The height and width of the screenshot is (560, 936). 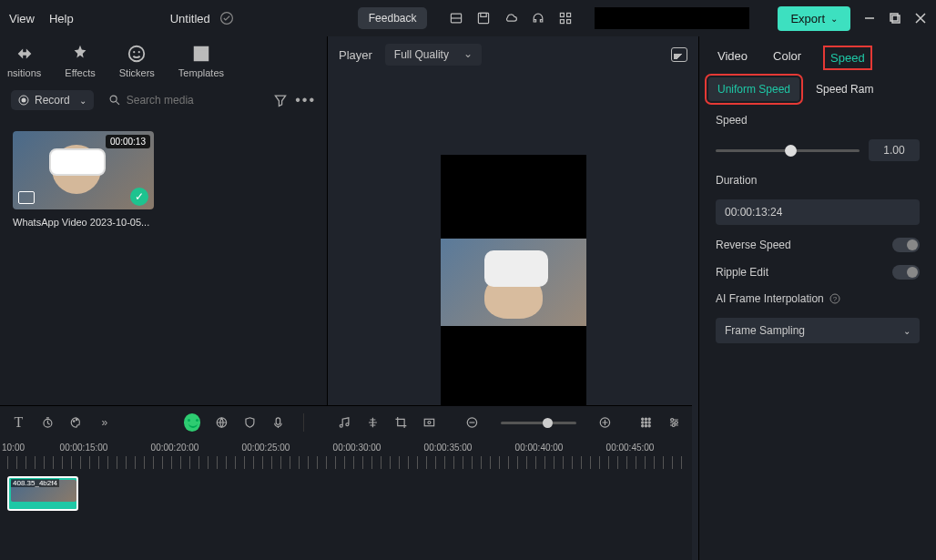 What do you see at coordinates (906, 245) in the screenshot?
I see `reverse-speed-toggle` at bounding box center [906, 245].